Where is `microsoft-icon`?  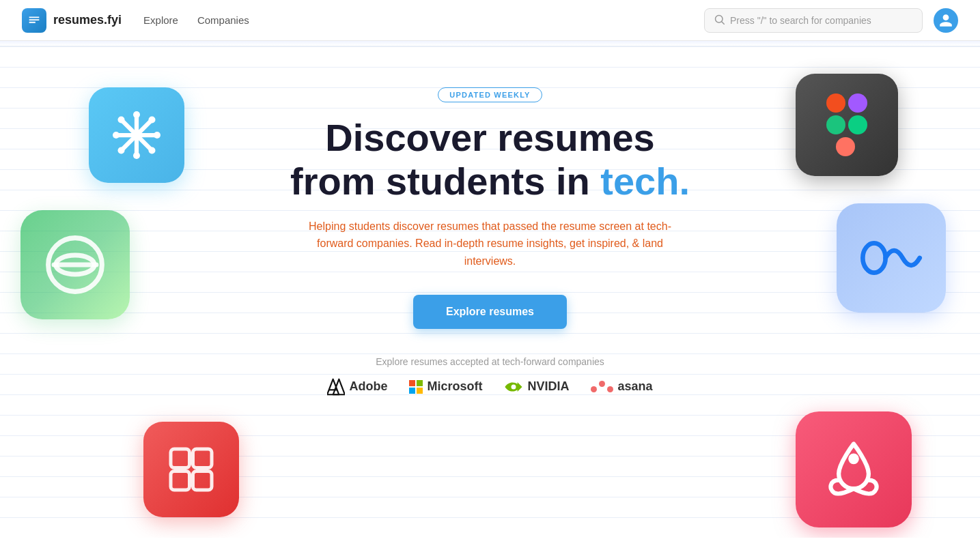 microsoft-icon is located at coordinates (416, 387).